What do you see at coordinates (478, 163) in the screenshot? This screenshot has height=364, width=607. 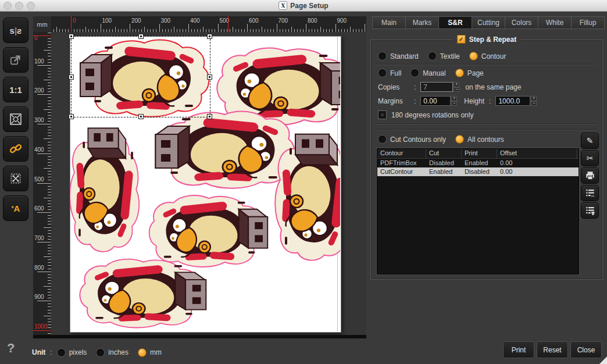 I see `table-row-pdftrimbox: PDFTrimBoxDisabledEnabled0.00` at bounding box center [478, 163].